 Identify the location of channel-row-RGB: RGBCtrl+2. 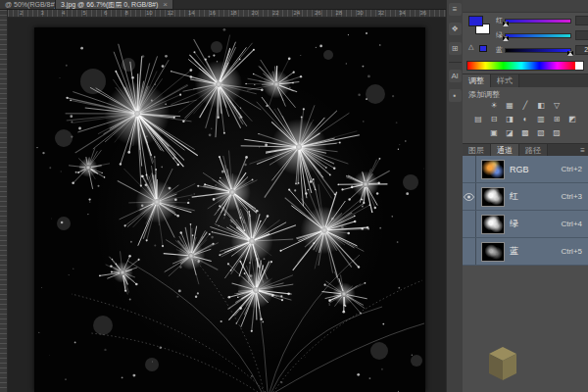
(525, 170).